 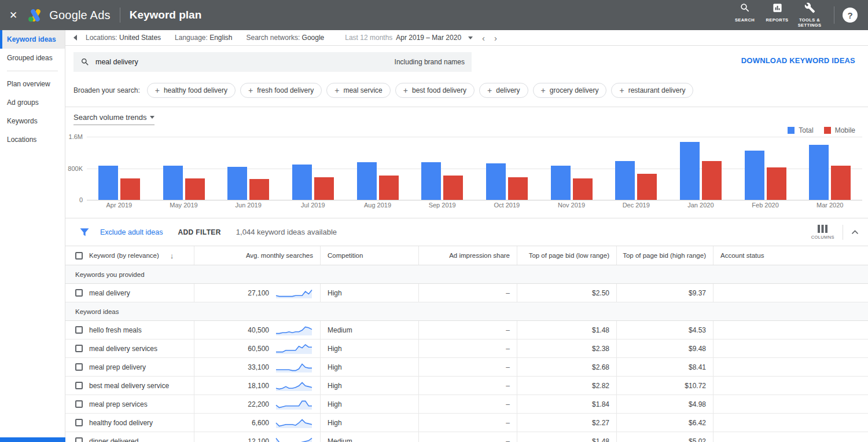 I want to click on legend-item-mobile: Mobile, so click(x=840, y=130).